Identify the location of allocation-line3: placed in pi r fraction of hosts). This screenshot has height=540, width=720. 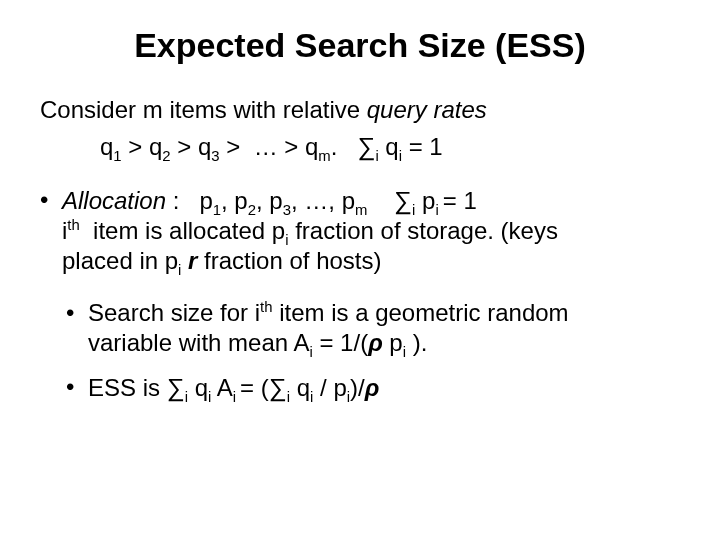
(371, 261).